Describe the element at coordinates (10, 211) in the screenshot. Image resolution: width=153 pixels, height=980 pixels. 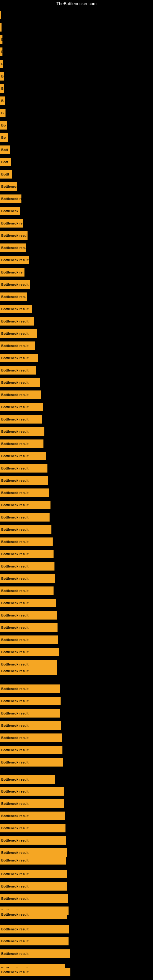
I see `bar-label: Bottleneck` at that location.